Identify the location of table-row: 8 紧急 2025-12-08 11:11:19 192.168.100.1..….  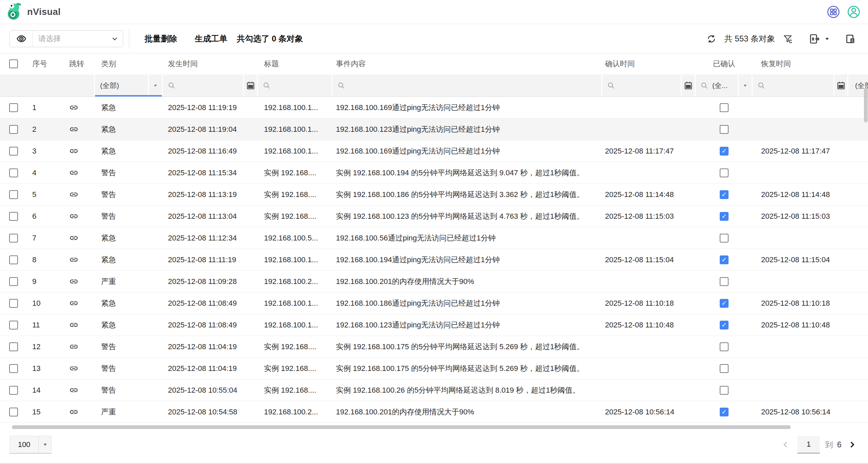
(434, 260).